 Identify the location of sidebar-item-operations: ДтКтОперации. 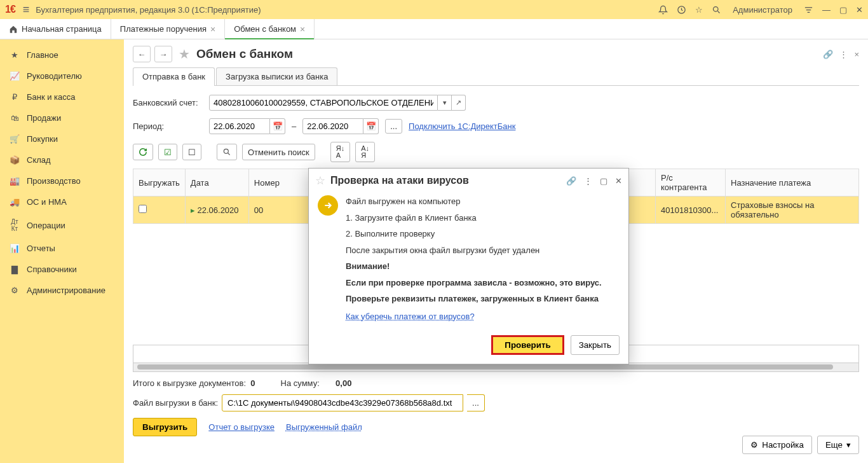
(62, 225).